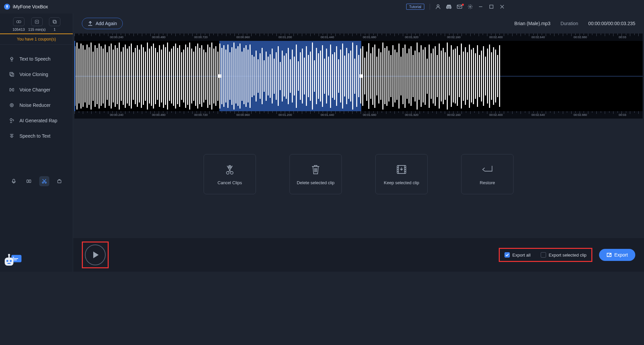 The height and width of the screenshot is (345, 644). Describe the element at coordinates (471, 7) in the screenshot. I see `titlebar-icons` at that location.